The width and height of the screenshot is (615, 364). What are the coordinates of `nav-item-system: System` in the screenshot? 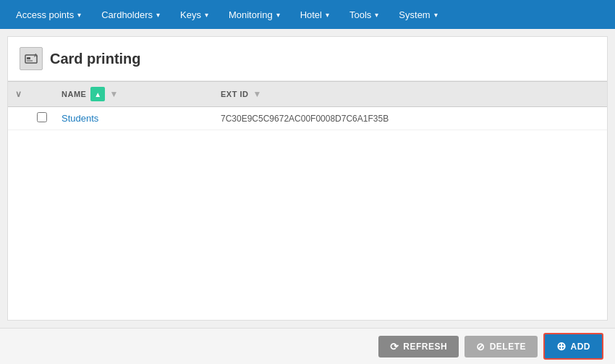 It's located at (418, 14).